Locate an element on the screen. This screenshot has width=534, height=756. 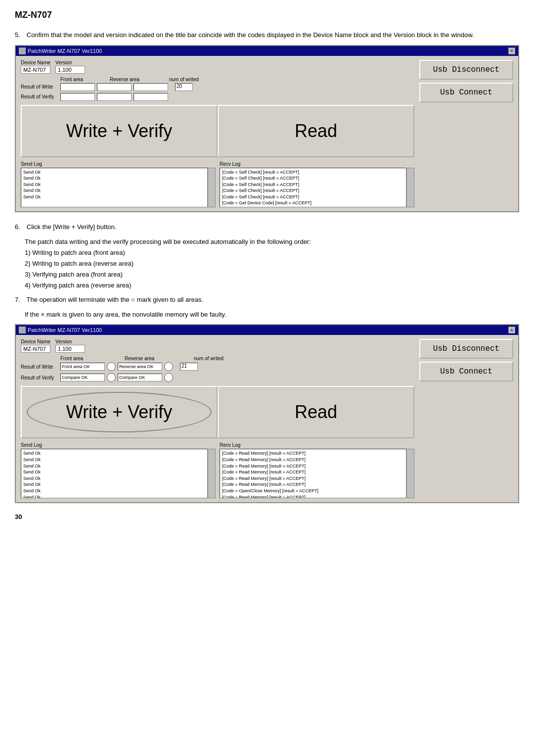
log-section: Send Log Send Ok Send Ok Send Ok Send Ok… is located at coordinates (218, 184).